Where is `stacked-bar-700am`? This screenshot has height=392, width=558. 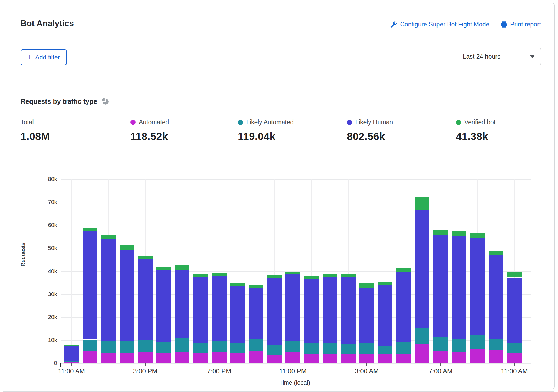 stacked-bar-700am is located at coordinates (441, 297).